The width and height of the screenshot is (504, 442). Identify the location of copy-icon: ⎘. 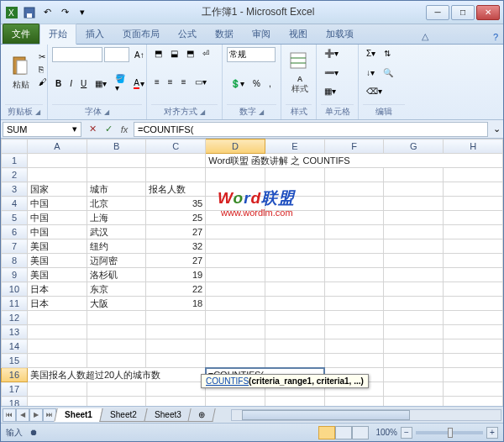
(43, 69).